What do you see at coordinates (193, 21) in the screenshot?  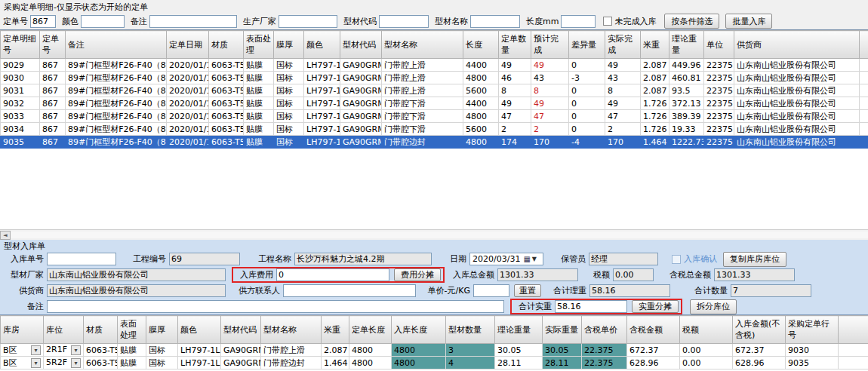 I see `remark-input` at bounding box center [193, 21].